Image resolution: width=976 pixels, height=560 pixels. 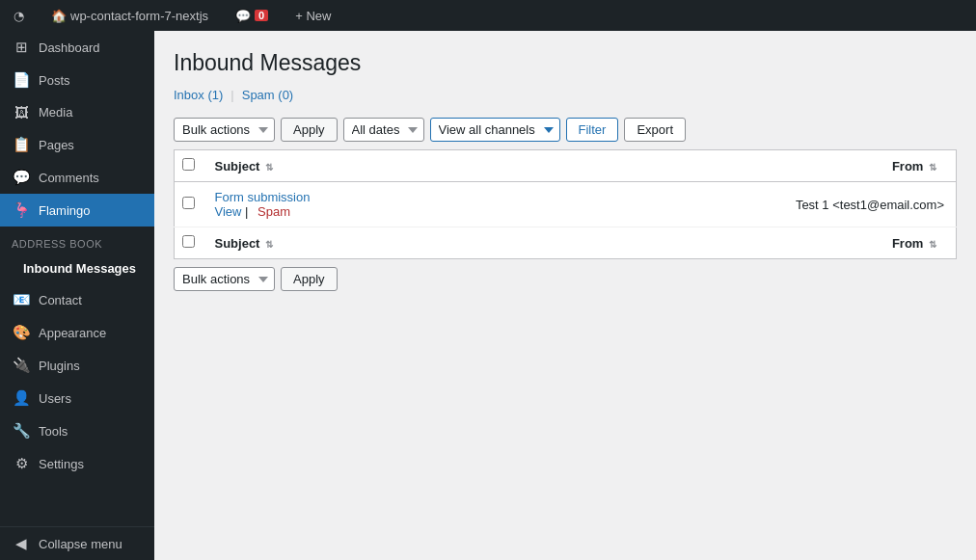 What do you see at coordinates (21, 544) in the screenshot?
I see `collapse-icon: ◀` at bounding box center [21, 544].